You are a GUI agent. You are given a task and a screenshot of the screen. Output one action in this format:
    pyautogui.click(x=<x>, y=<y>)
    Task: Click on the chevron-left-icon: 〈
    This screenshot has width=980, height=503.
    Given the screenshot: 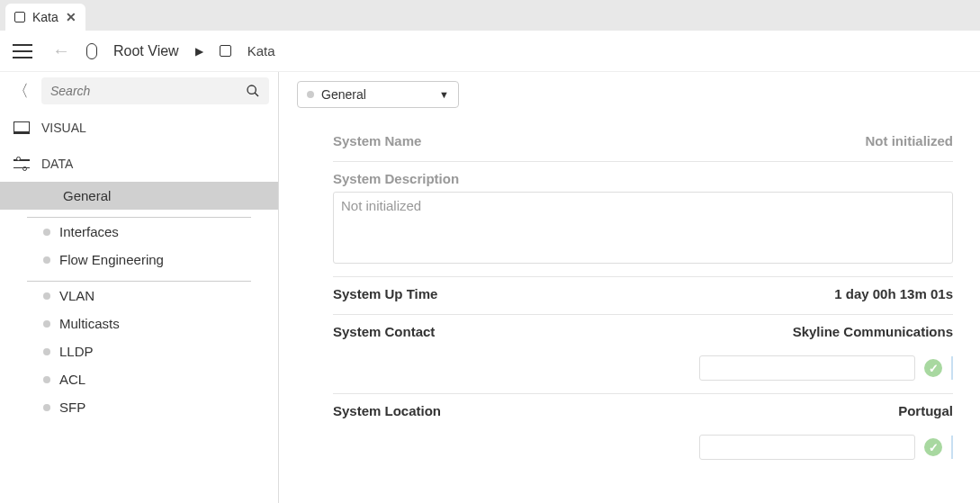 What is the action you would take?
    pyautogui.click(x=21, y=91)
    